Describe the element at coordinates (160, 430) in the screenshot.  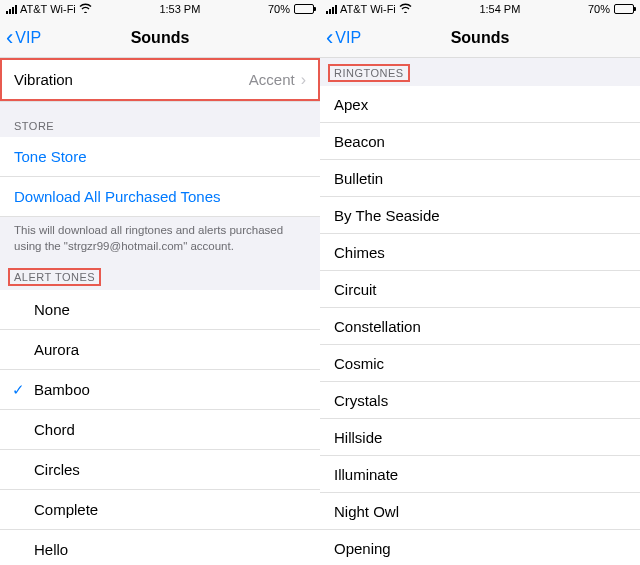
I see `tone-label: Chord` at that location.